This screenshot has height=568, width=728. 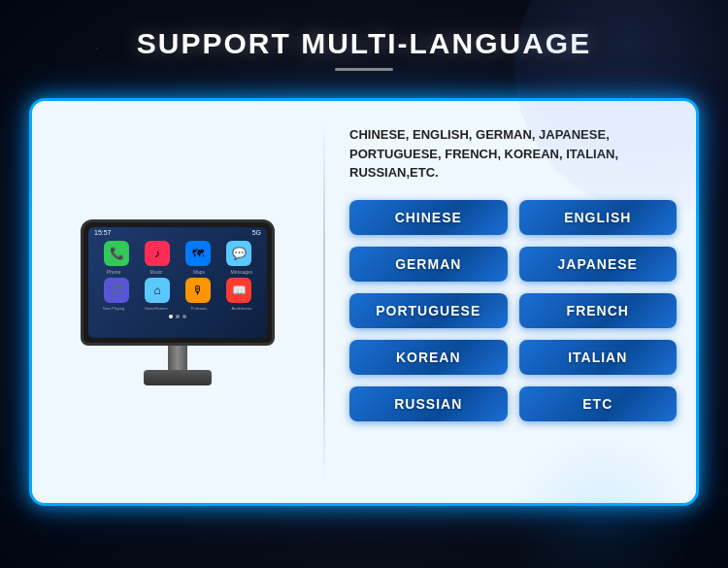 I want to click on btn-russian: RUSSIAN, so click(x=429, y=404).